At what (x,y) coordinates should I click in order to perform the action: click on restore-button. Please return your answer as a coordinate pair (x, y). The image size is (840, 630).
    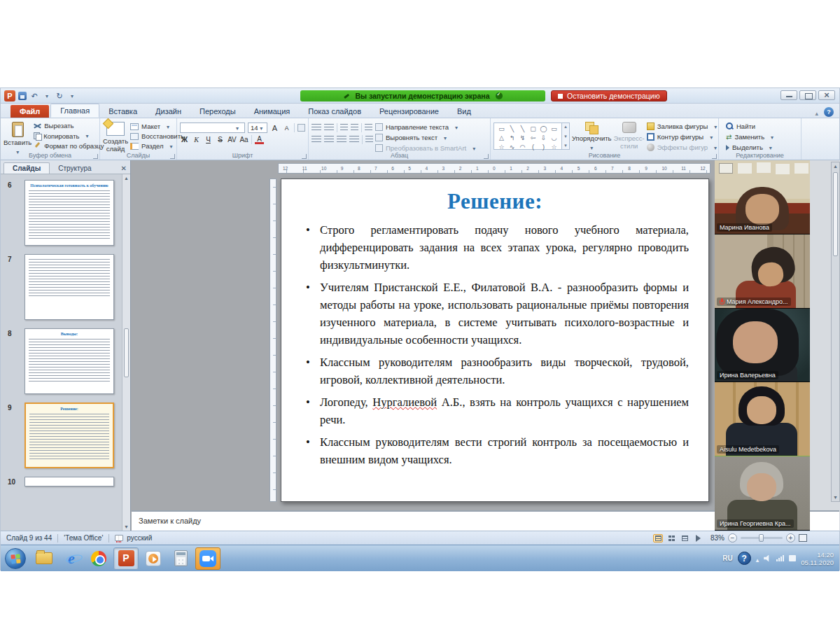
    Looking at the image, I should click on (808, 95).